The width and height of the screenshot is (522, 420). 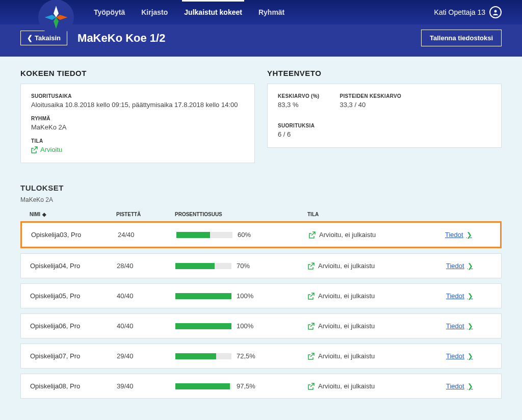 What do you see at coordinates (138, 150) in the screenshot?
I see `state-value: Arvioitu` at bounding box center [138, 150].